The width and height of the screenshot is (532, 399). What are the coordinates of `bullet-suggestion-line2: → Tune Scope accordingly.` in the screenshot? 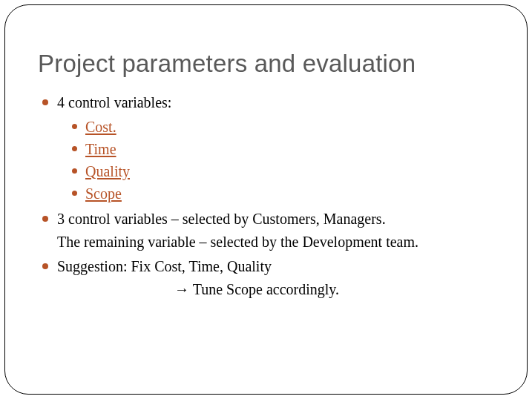 It's located at (278, 289).